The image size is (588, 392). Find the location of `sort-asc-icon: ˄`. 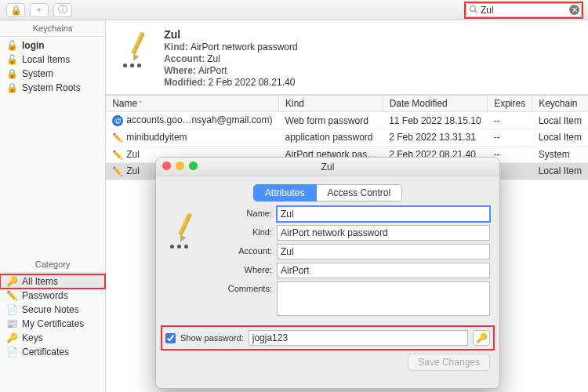

sort-asc-icon: ˄ is located at coordinates (141, 104).